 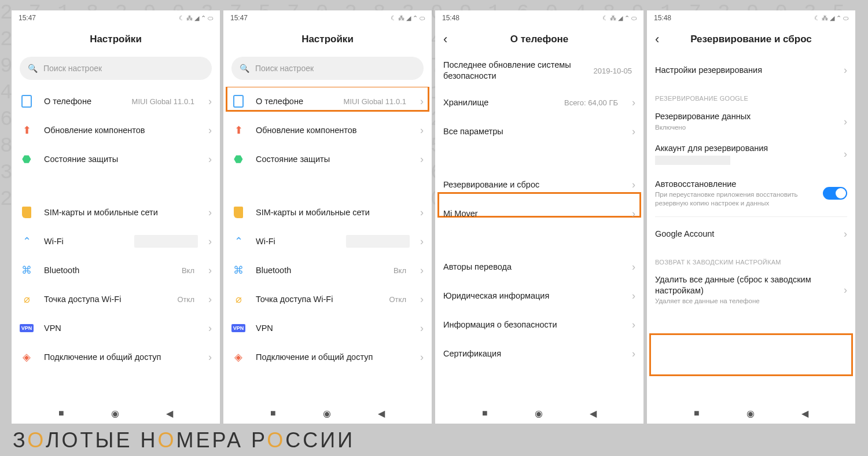 I want to click on bt-icon: ⁂, so click(x=190, y=19).